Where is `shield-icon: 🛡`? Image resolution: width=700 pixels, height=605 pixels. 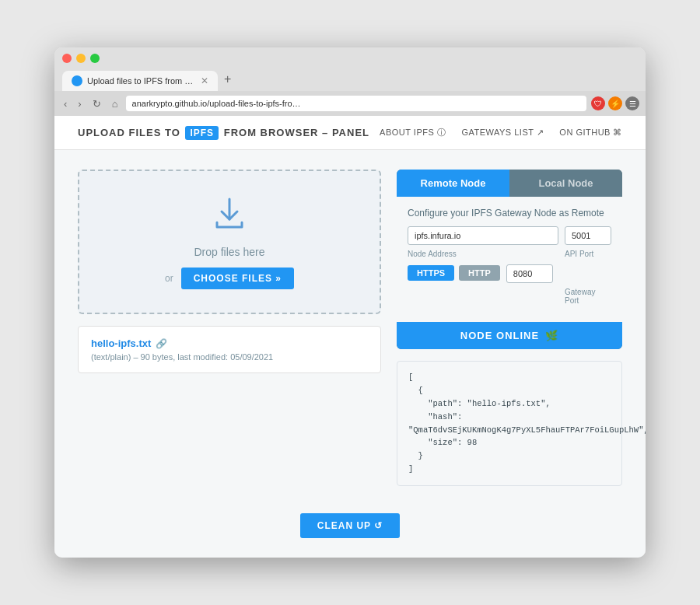 shield-icon: 🛡 is located at coordinates (598, 103).